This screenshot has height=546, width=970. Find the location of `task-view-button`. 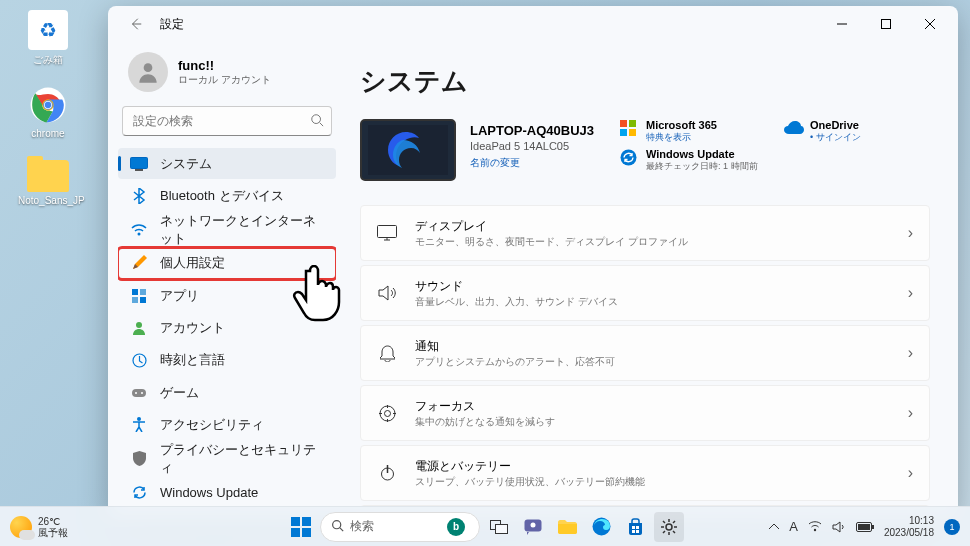

task-view-button is located at coordinates (499, 527).